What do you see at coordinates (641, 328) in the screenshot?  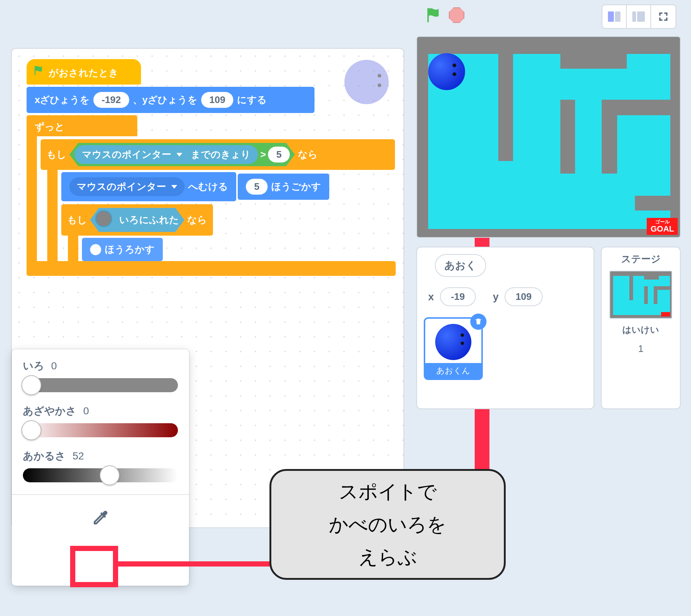 I see `stage-panel: ステージ はいけい 1` at bounding box center [641, 328].